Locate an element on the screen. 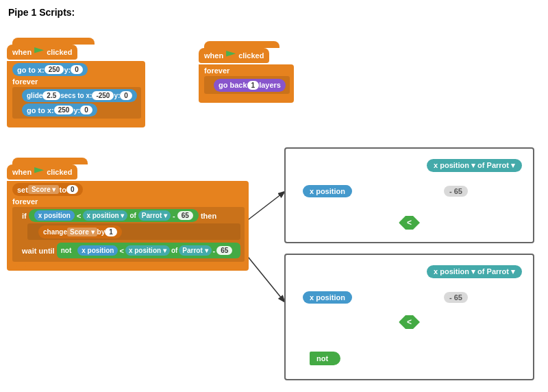  script2-hat: when clicked is located at coordinates (234, 56).